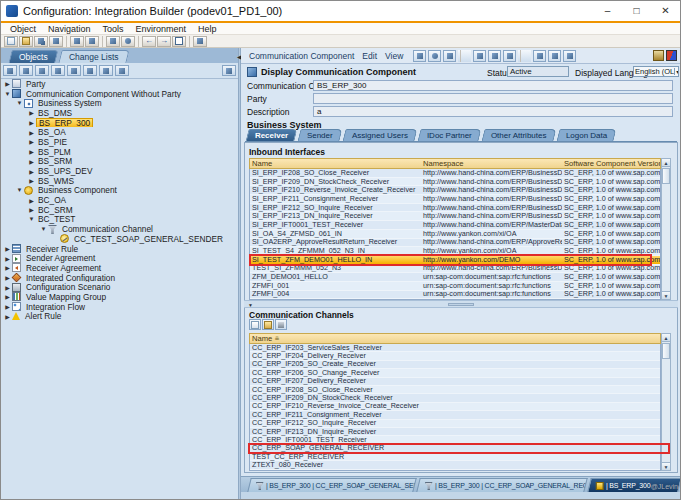  What do you see at coordinates (302, 56) in the screenshot?
I see `menu-item: Communication Component` at bounding box center [302, 56].